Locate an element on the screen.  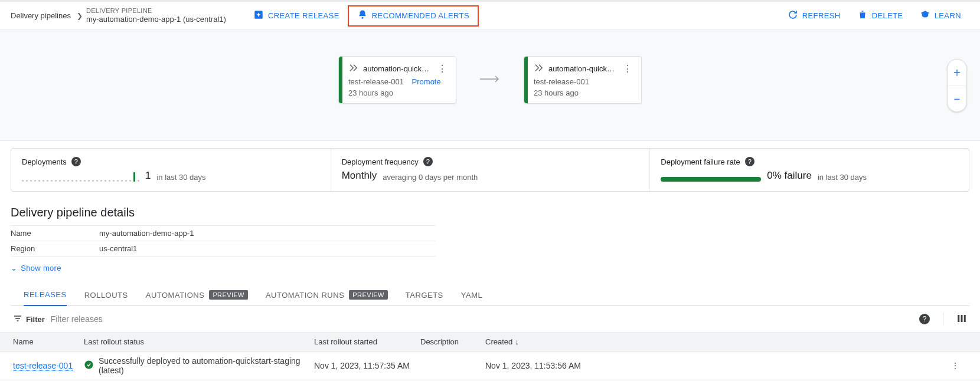
tab-automation-runs: Automation runs Preview is located at coordinates (327, 295).